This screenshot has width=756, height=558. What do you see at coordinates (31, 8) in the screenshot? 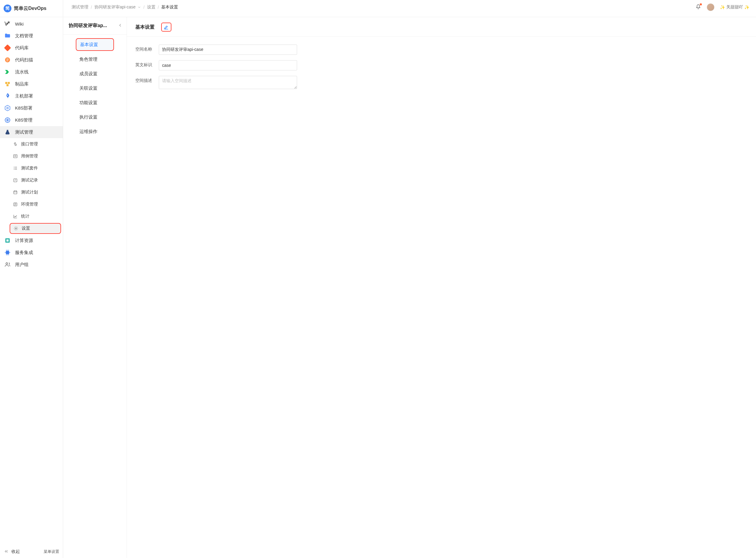
I see `app-logo: 简 简单云DevOps` at bounding box center [31, 8].